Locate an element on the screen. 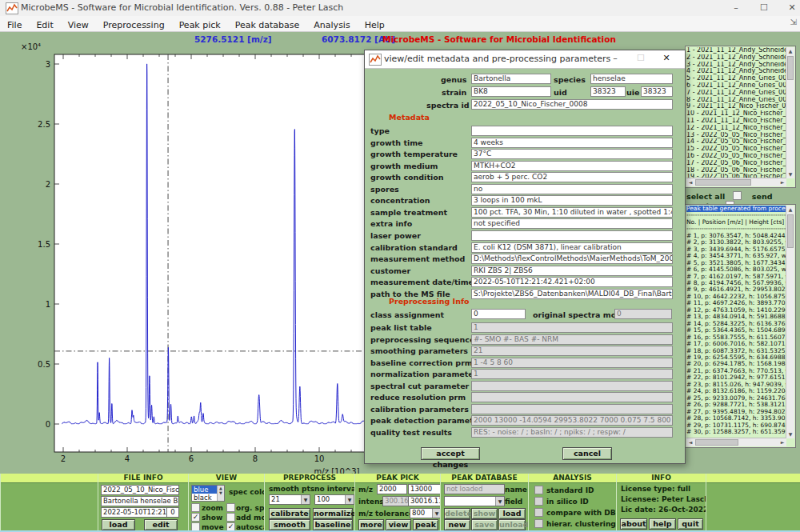 Image resolution: width=800 pixels, height=532 pixels. minimize-icon: – is located at coordinates (736, 8).